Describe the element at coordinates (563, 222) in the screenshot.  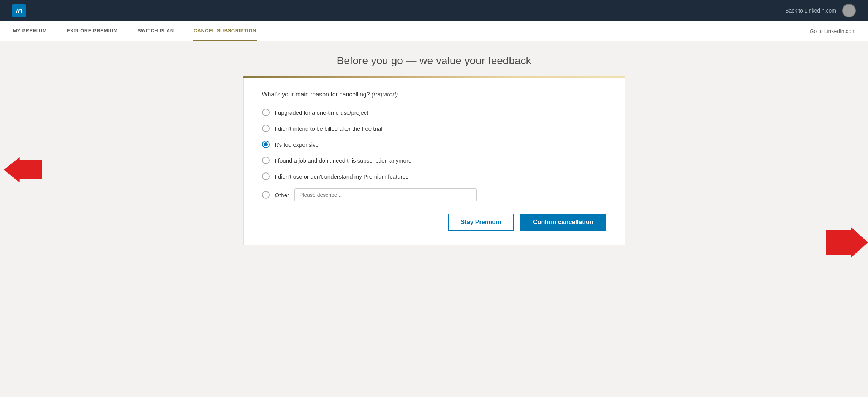
I see `confirm-cancellation-button: Confirm cancellation` at that location.